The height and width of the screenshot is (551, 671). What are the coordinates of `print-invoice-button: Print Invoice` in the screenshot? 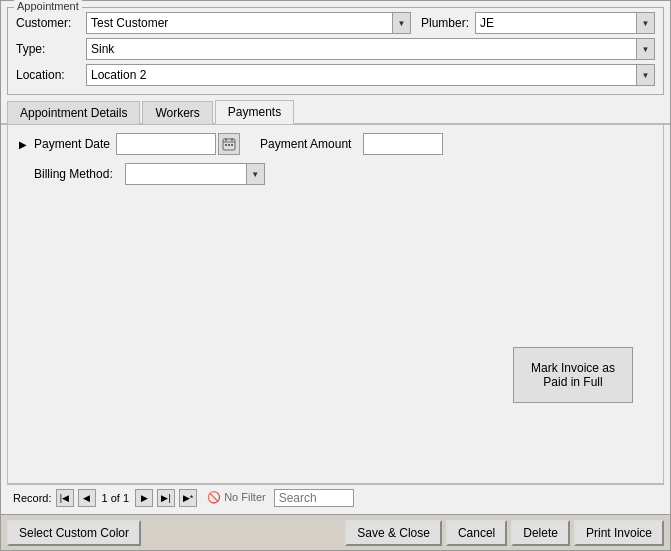 It's located at (619, 533).